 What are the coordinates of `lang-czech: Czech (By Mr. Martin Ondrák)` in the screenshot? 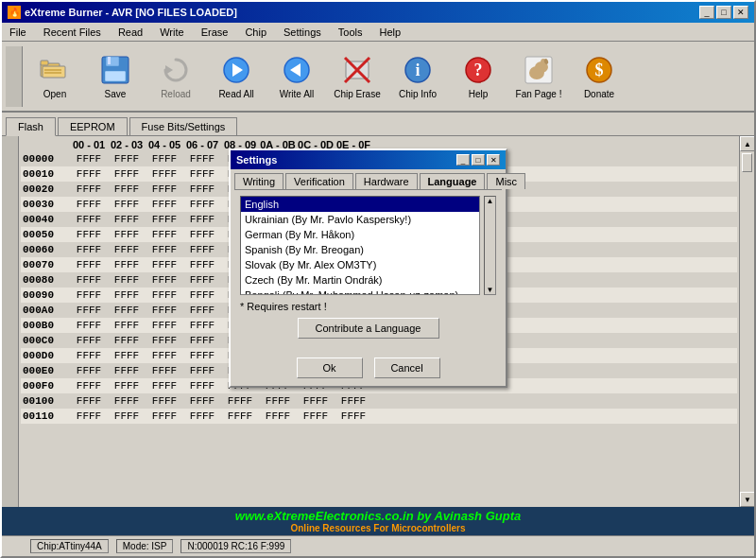 It's located at (360, 280).